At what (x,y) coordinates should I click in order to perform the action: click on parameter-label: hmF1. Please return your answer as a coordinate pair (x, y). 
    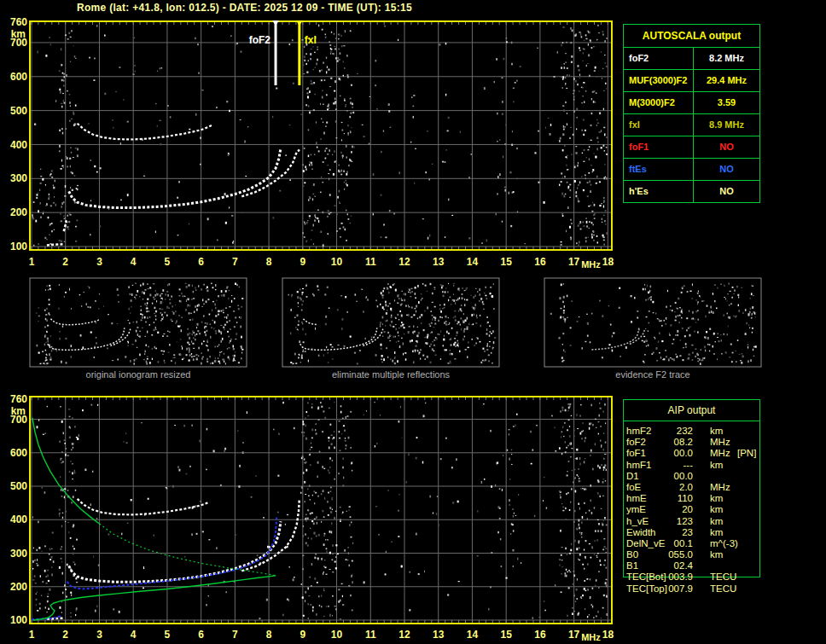
    Looking at the image, I should click on (638, 466).